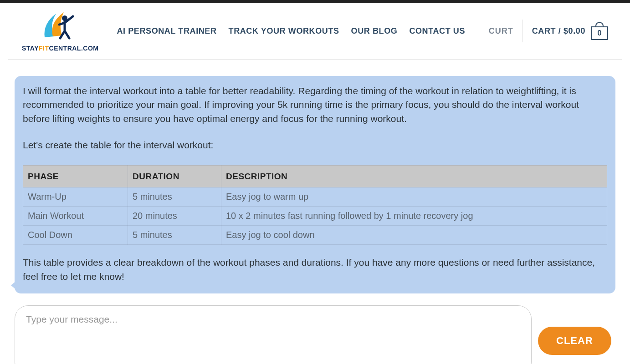 The width and height of the screenshot is (630, 364). Describe the element at coordinates (315, 105) in the screenshot. I see `message-paragraph: I will format the interval workout into …` at that location.